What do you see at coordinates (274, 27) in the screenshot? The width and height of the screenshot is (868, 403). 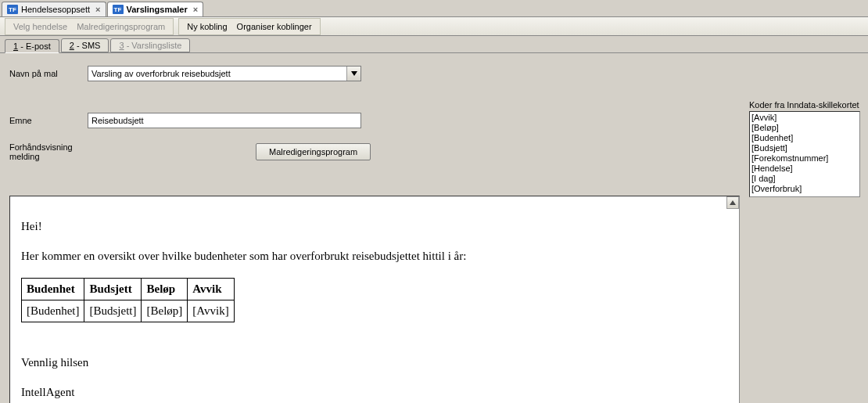 I see `menu-organiser-koblinger: Organiser koblinger` at bounding box center [274, 27].